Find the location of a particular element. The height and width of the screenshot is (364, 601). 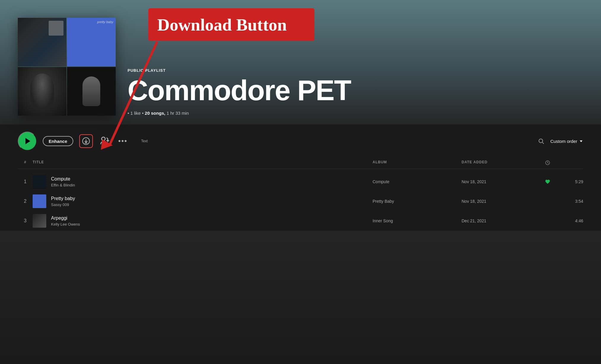

track-text: Arpeggi Kelly Lee Owens is located at coordinates (66, 221).